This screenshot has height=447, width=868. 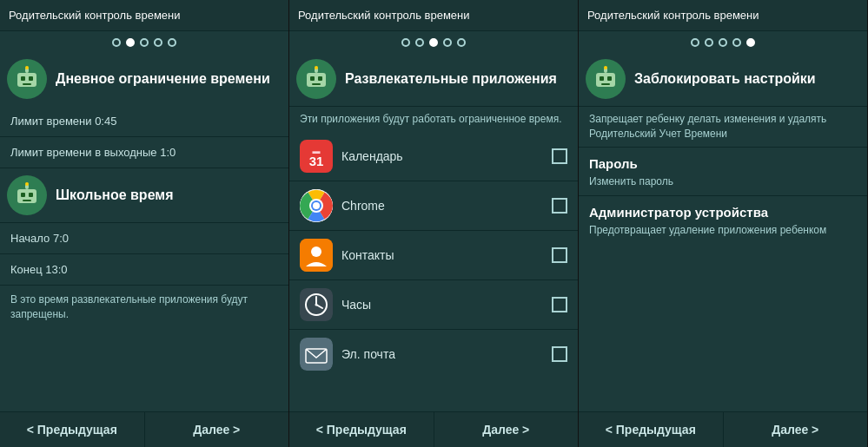 I want to click on screen3-description: Запрещает ребенку делать изменения и уда…, so click(x=723, y=127).